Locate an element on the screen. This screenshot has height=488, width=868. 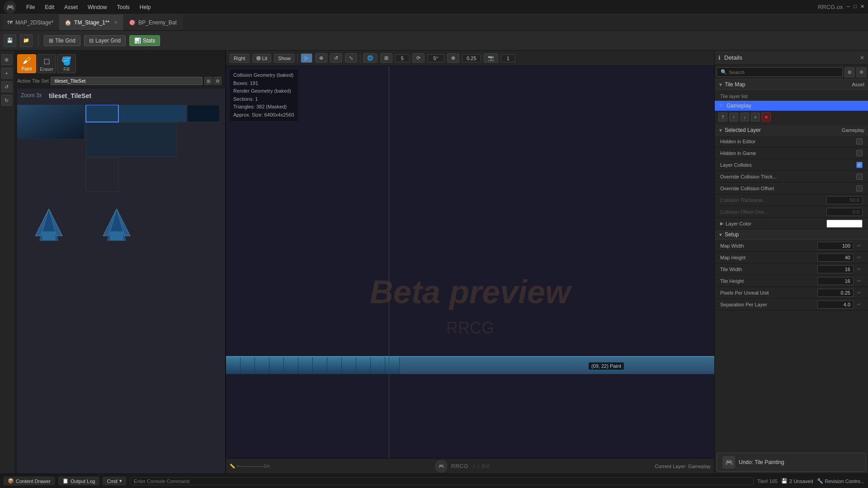
details-content: ▼ Tile Map Asset Tile layer list 👁 Gamep… is located at coordinates (791, 265).